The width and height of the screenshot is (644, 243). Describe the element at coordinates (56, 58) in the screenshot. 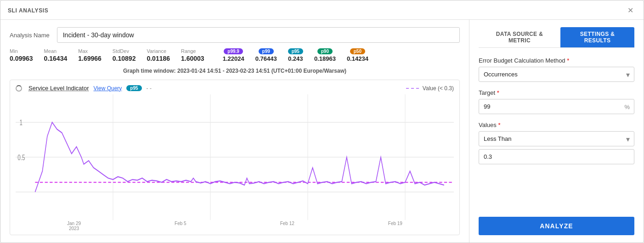

I see `stat-mean-value: 0.16434` at that location.